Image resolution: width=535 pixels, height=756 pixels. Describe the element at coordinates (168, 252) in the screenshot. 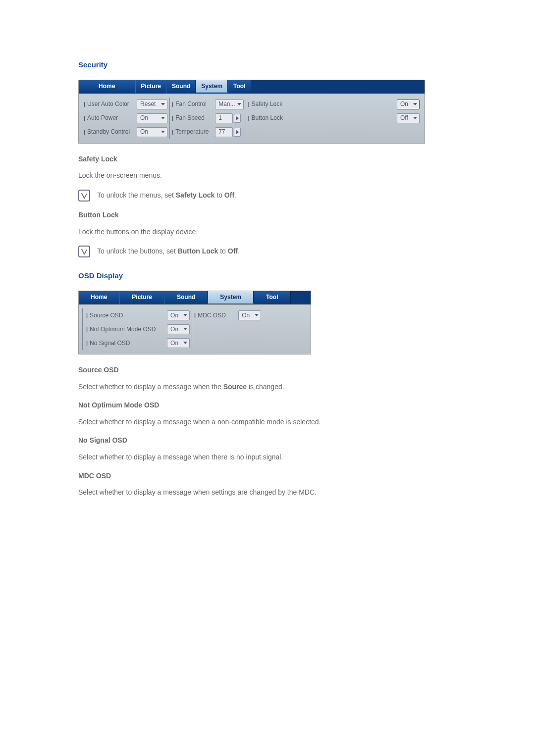

I see `note-button-lock: To unlock the buttons, set Button Lock t…` at that location.